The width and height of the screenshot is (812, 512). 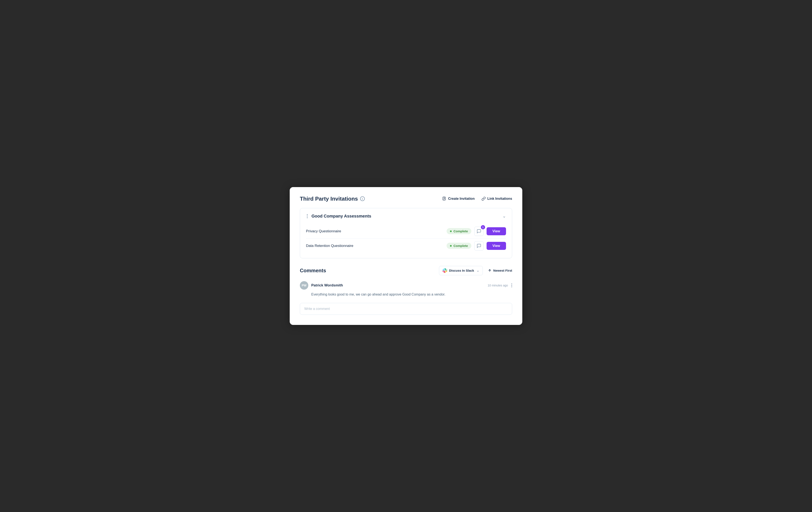 I want to click on questionnaire-name: Data Retention Questionnaire, so click(x=330, y=246).